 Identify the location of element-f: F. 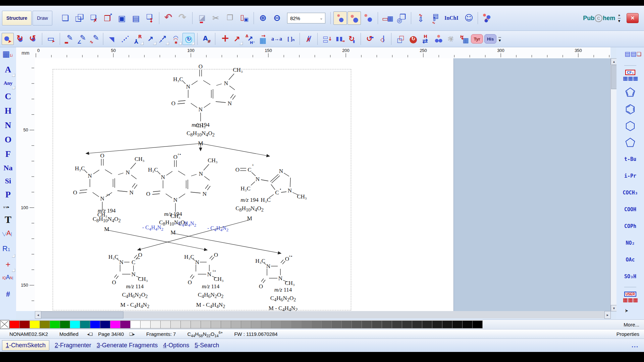
(8, 154).